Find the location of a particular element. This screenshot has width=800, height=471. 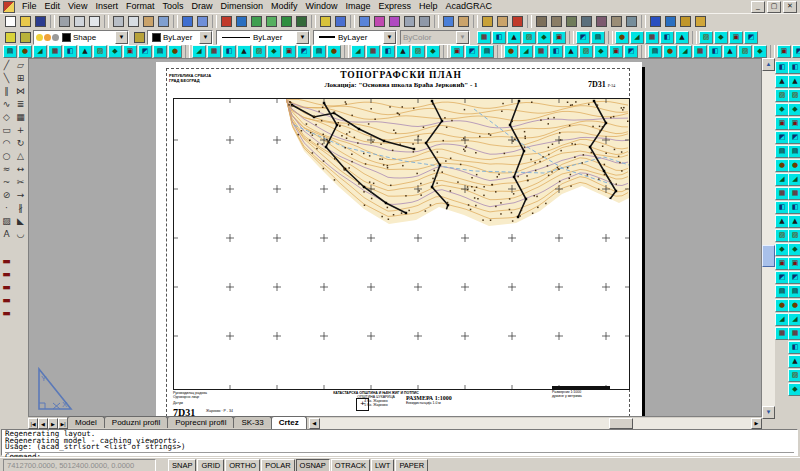

move-tool: + is located at coordinates (20, 130).